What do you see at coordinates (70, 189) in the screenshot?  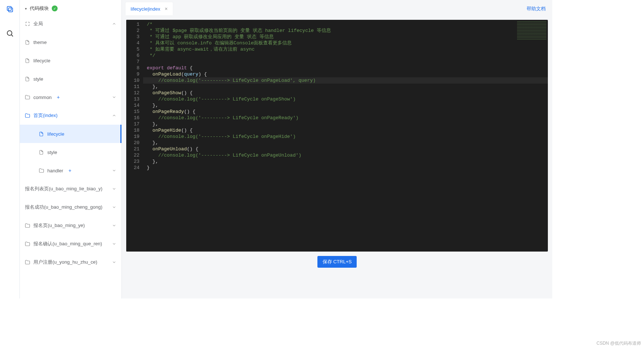 I see `nav-page-list: 报名列表页(u_bao_ming_lie_biao_y)` at bounding box center [70, 189].